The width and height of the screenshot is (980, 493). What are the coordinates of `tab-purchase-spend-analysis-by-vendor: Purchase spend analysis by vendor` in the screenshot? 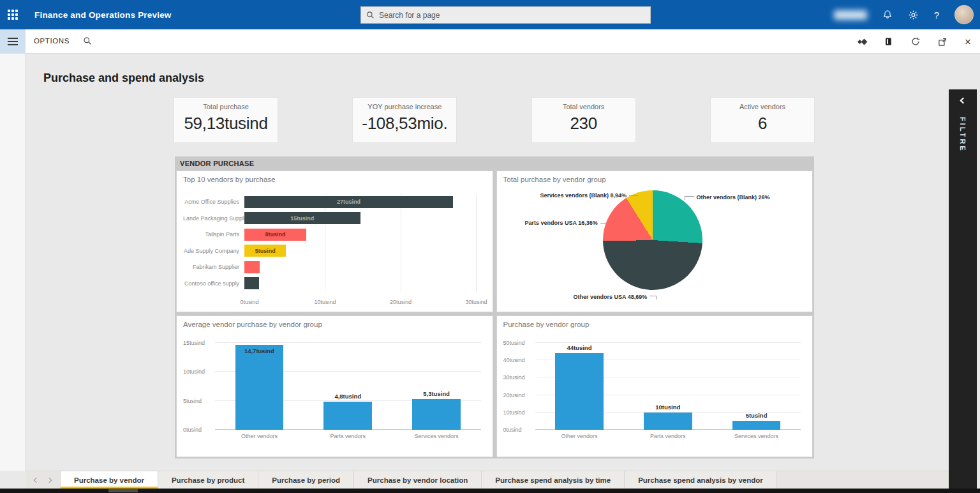 It's located at (701, 480).